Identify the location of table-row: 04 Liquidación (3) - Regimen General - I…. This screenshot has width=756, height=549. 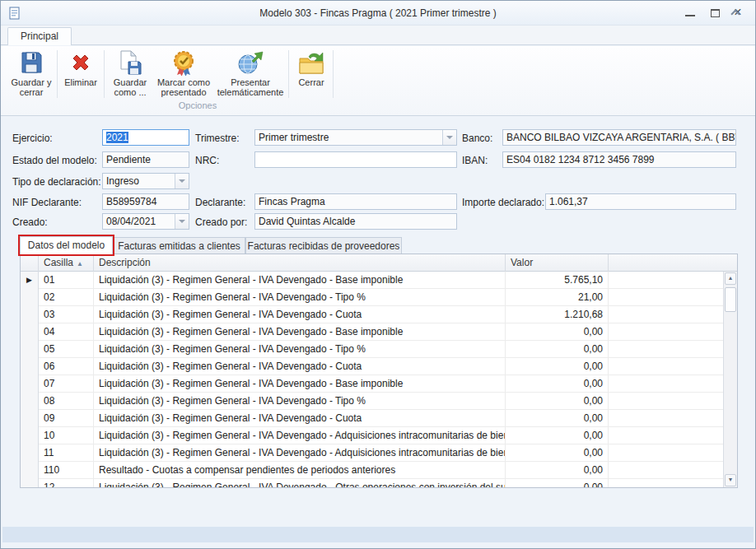
(372, 333).